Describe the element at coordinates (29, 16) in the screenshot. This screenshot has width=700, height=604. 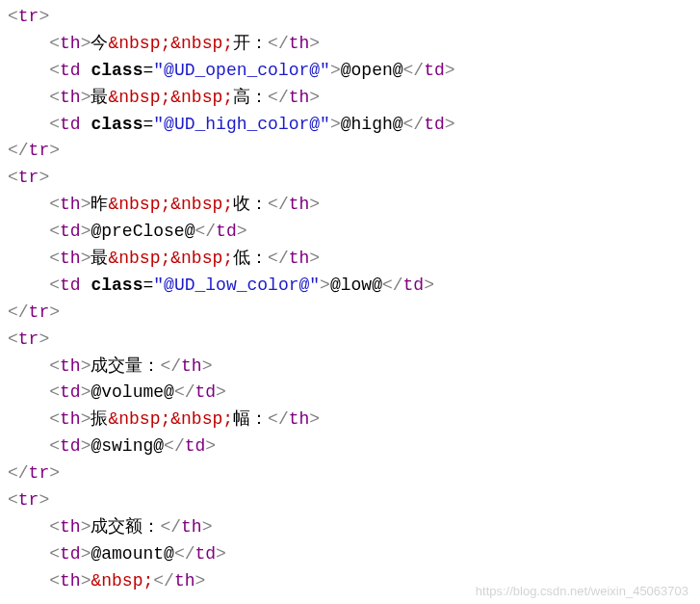
I see `tag-tr: tr` at that location.